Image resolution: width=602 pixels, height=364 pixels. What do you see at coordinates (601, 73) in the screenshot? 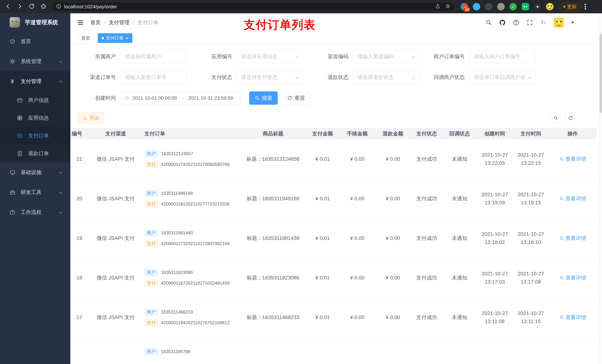
I see `scrollbar-thumb` at bounding box center [601, 73].